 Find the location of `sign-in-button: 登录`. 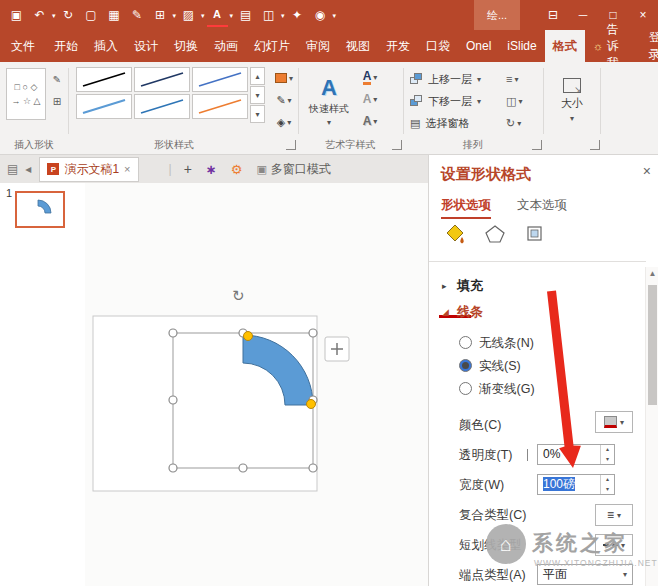

sign-in-button: 登录 is located at coordinates (648, 46).